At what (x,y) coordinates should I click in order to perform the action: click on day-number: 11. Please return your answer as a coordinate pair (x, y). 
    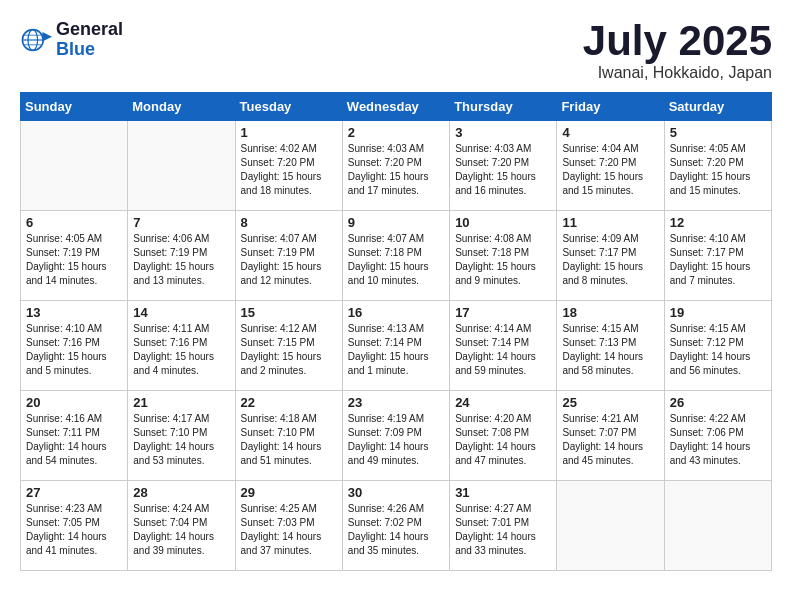
    Looking at the image, I should click on (610, 222).